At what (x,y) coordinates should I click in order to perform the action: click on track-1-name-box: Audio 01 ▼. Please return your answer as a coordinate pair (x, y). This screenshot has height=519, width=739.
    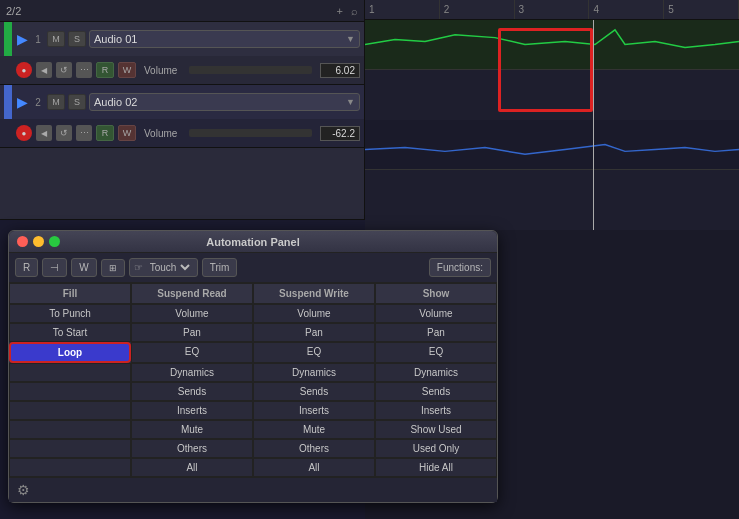
    Looking at the image, I should click on (224, 39).